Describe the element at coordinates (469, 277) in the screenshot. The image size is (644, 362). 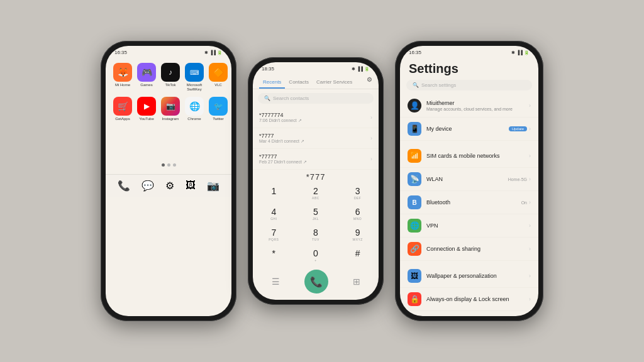
I see `settings-item-wallpaper: 🖼 Wallpaper & personalization ›` at that location.